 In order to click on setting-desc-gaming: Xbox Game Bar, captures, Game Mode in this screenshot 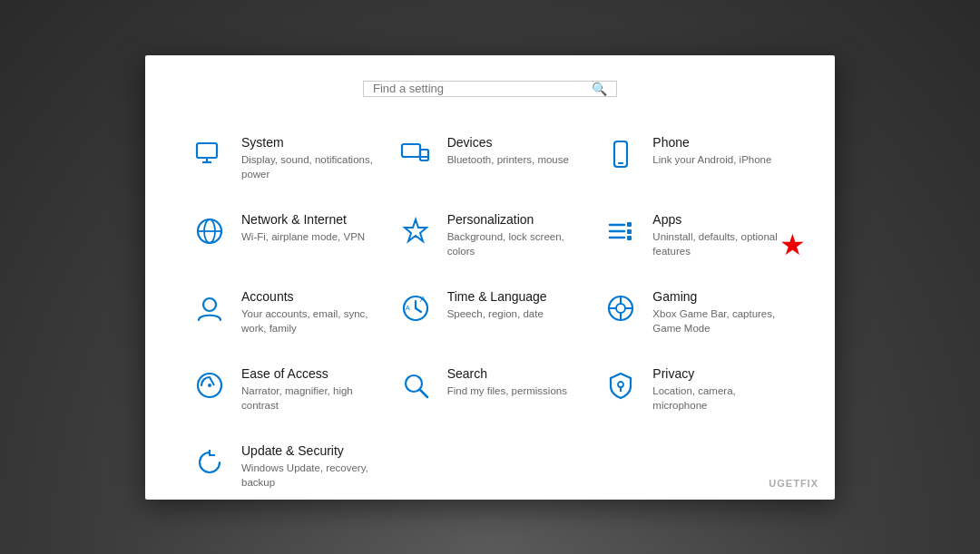, I will do `click(720, 321)`.